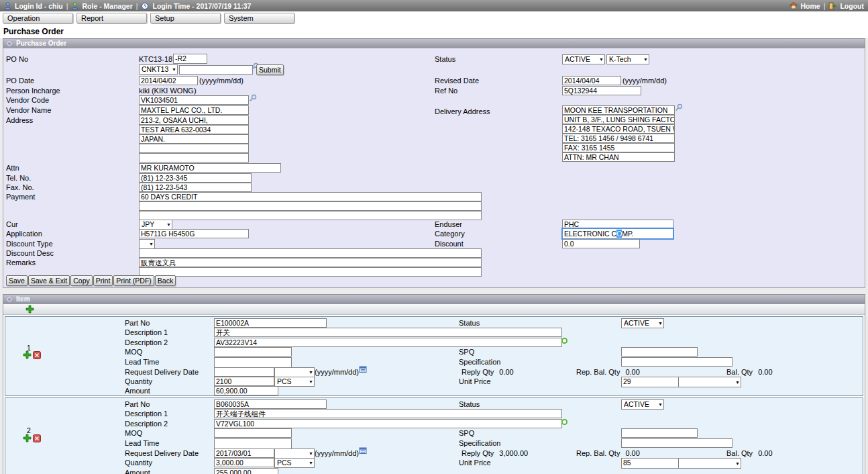  Describe the element at coordinates (388, 424) in the screenshot. I see `desc2-input: V72VGL100` at that location.